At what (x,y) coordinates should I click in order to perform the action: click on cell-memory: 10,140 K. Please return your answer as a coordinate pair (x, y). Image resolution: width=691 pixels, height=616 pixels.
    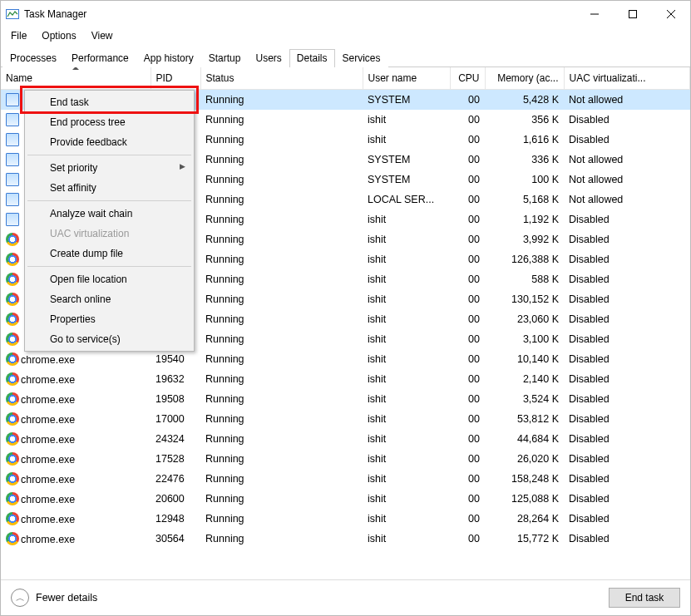
    Looking at the image, I should click on (524, 359).